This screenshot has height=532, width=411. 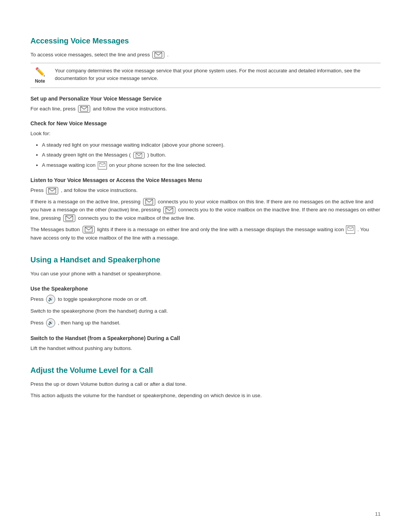 I want to click on listen-para-3: The Messages button lights if there is a…, so click(x=206, y=234).